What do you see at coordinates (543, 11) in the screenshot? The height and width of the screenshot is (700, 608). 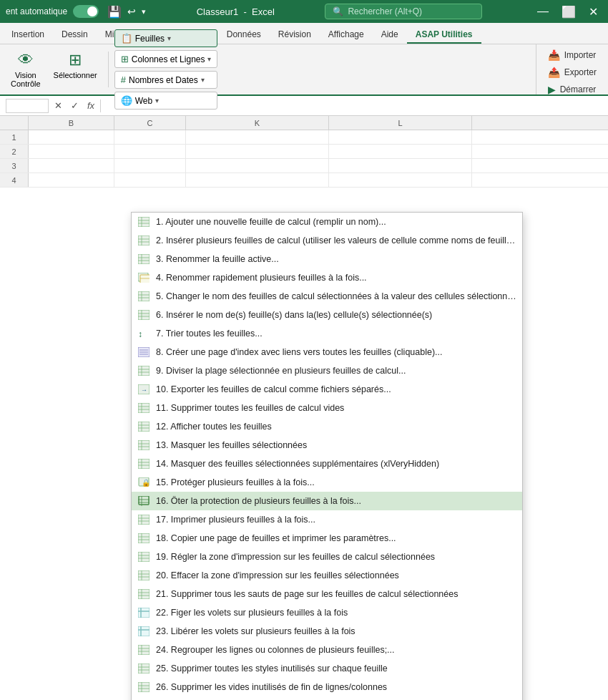 I see `minimize-icon: —` at bounding box center [543, 11].